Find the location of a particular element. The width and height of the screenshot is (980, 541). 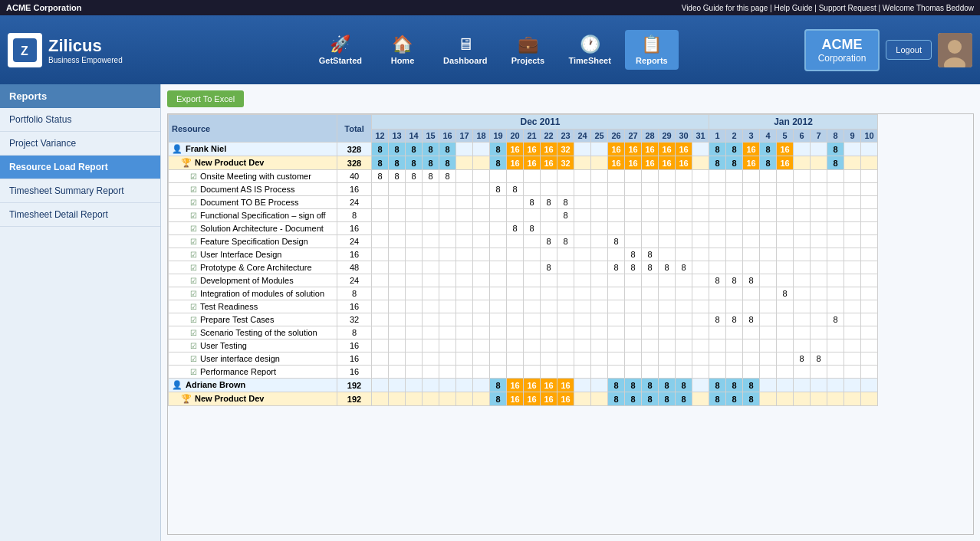

table-row: ☑Onsite Meeting with customer4088888 is located at coordinates (523, 176).